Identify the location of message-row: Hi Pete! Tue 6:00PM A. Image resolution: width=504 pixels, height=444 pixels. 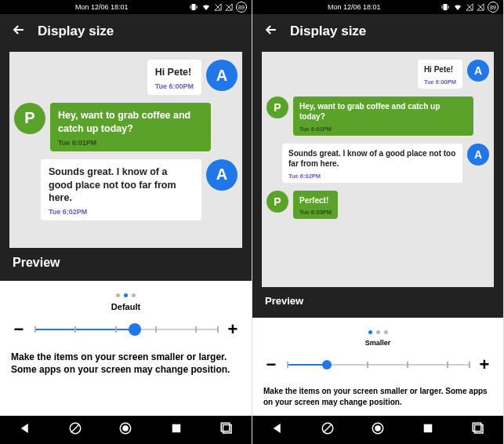
(125, 77).